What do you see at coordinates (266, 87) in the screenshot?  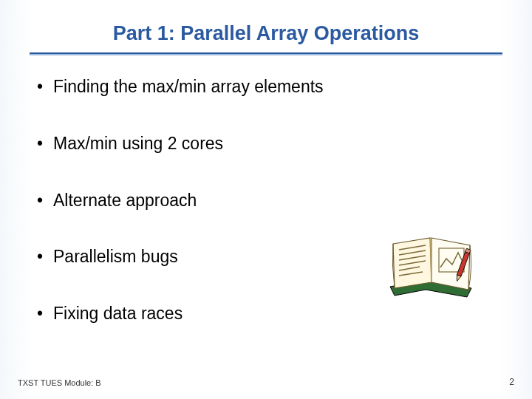 I see `list-item: Finding the max/min array elements` at bounding box center [266, 87].